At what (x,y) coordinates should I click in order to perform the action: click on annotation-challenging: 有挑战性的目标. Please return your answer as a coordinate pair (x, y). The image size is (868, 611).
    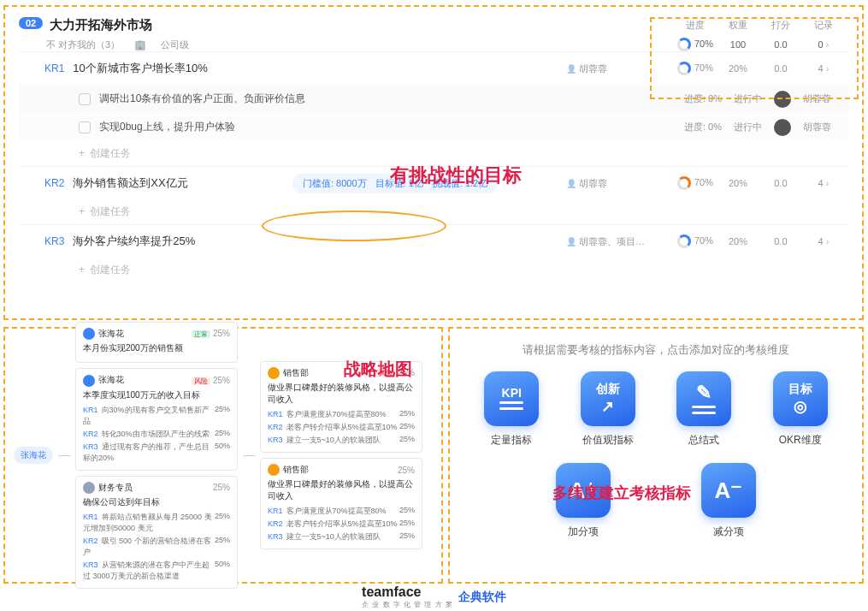
    Looking at the image, I should click on (456, 175).